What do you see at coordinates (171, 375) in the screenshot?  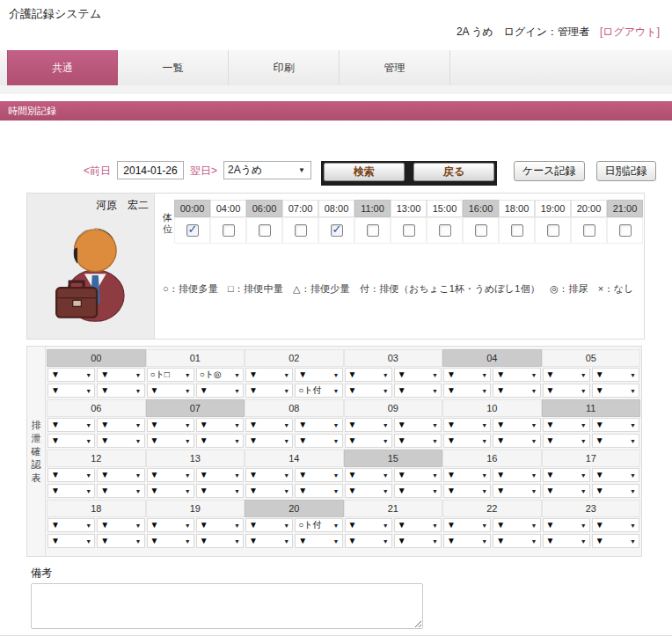 I see `excretion-select-h01-r0-c0: ○ト□` at bounding box center [171, 375].